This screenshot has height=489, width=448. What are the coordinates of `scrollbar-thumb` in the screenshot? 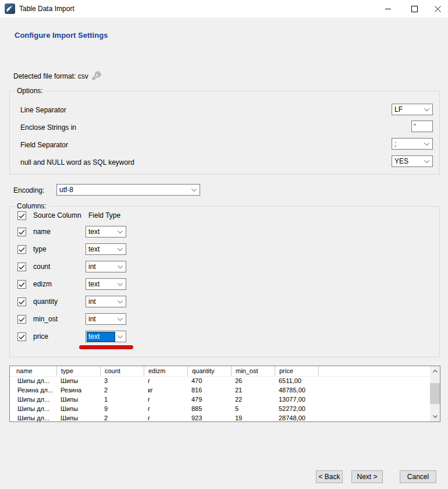 It's located at (435, 394).